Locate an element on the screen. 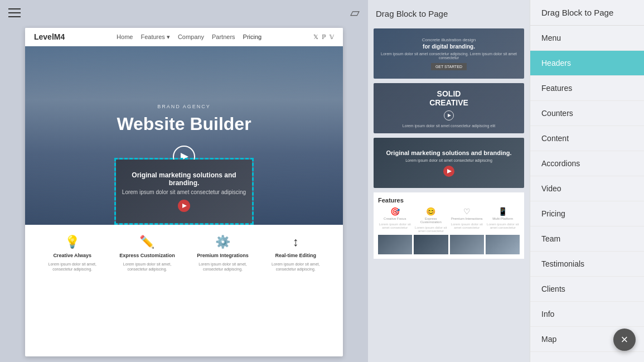 This screenshot has height=362, width=644. sidebar-item-headers: Headers is located at coordinates (587, 64).